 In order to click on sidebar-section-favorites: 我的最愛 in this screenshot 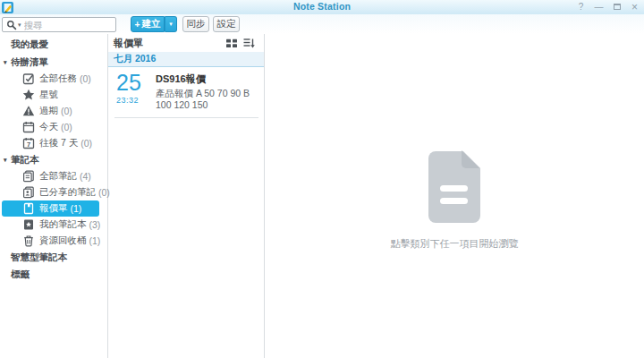, I will do `click(54, 45)`.